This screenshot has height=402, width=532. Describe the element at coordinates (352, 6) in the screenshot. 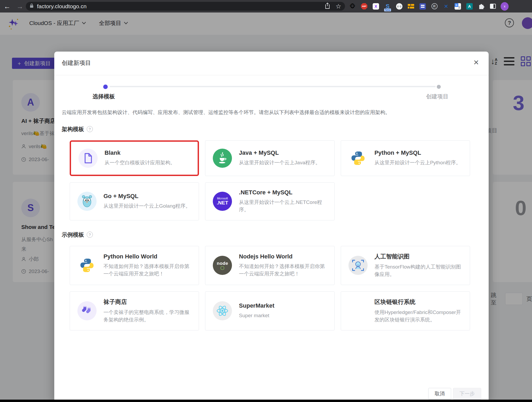

I see `tampermonkey-icon: 🐵` at that location.